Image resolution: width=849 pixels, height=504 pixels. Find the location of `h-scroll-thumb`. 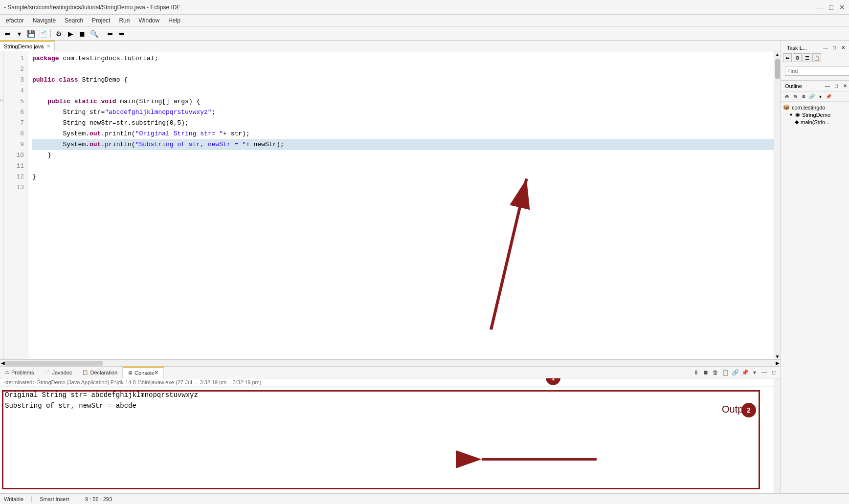

h-scroll-thumb is located at coordinates (54, 363).